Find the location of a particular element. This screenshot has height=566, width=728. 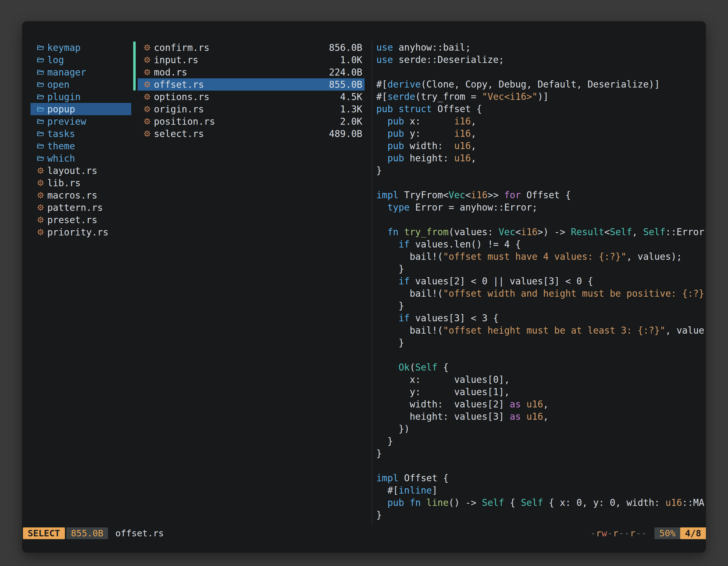

sidebar-item-popup: popup is located at coordinates (81, 109).